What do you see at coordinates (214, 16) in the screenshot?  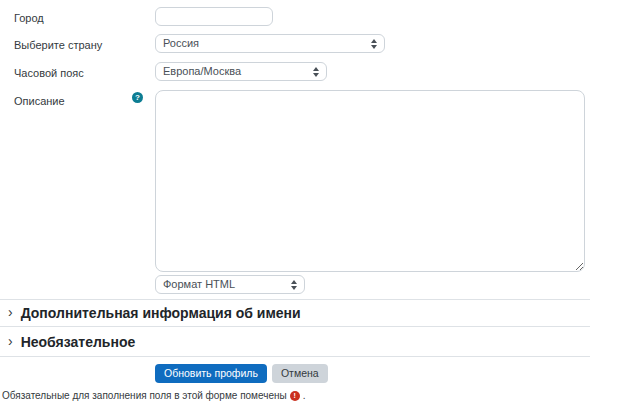 I see `city-input` at bounding box center [214, 16].